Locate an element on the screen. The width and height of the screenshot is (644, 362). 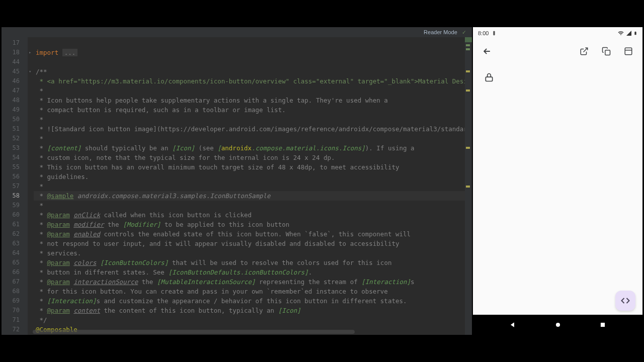
code-line: * @param content the content of this ico… is located at coordinates (250, 311).